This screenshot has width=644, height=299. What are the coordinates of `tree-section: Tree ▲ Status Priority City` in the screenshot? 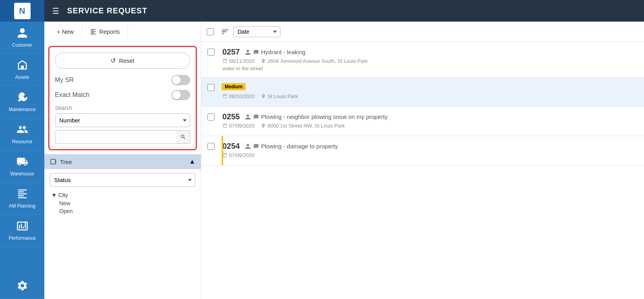 It's located at (122, 187).